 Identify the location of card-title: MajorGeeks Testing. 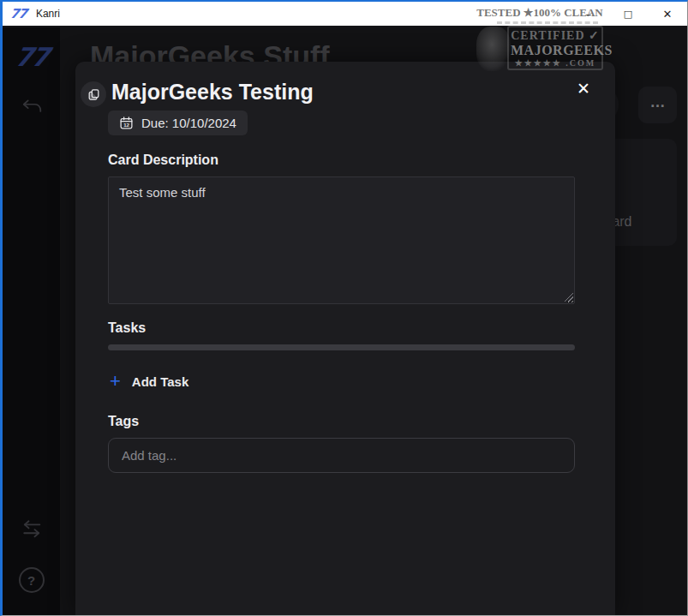
(212, 93).